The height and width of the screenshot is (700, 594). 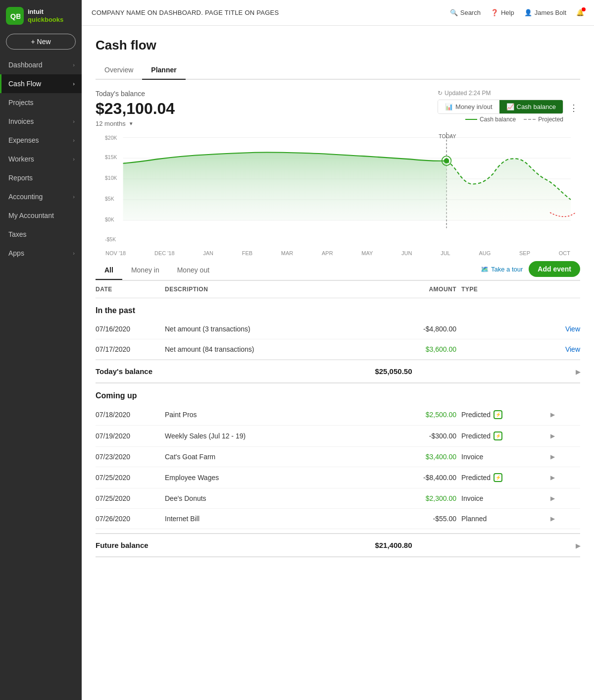 I want to click on updated-text: ↻ Updated 2:24 PM, so click(x=500, y=93).